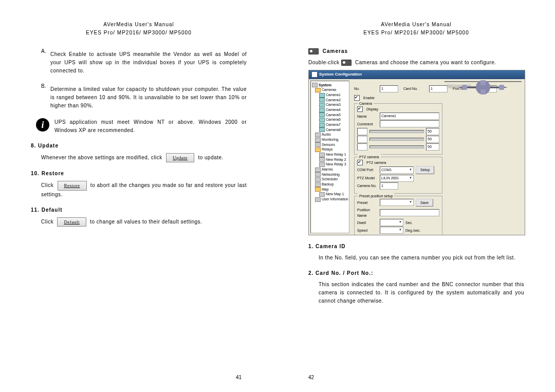 The image size is (555, 392). Describe the element at coordinates (72, 185) in the screenshot. I see `restore-button: Restore` at that location.